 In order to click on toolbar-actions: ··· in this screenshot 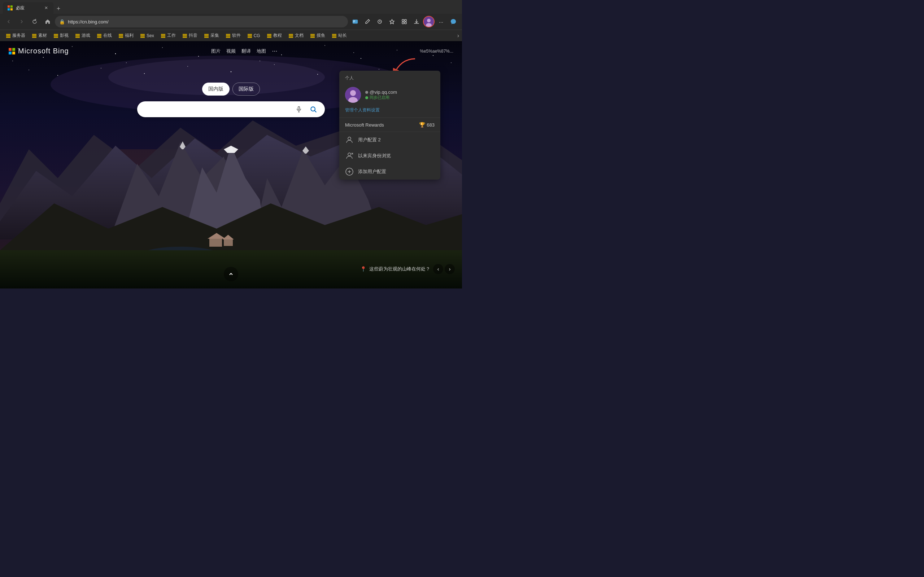, I will do `click(404, 22)`.